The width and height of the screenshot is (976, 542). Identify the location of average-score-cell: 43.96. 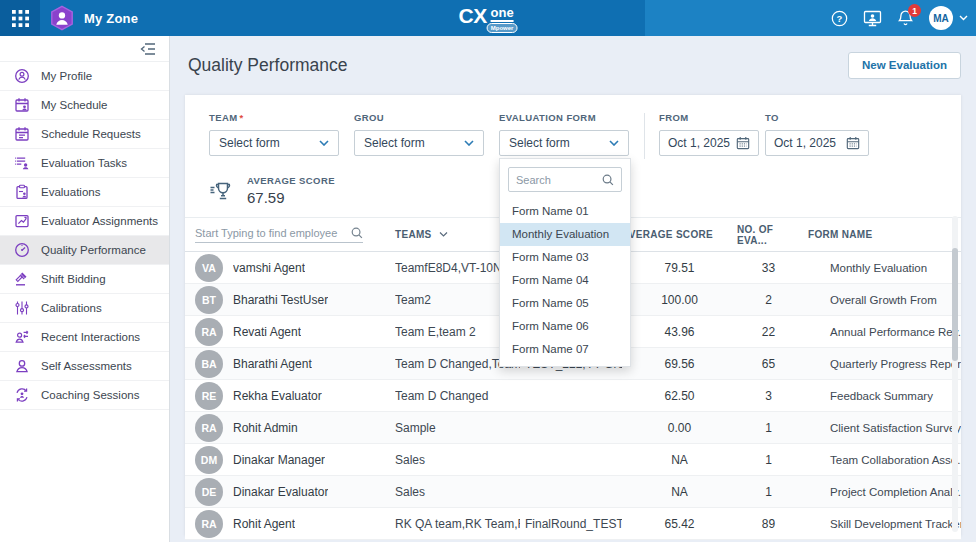
(680, 332).